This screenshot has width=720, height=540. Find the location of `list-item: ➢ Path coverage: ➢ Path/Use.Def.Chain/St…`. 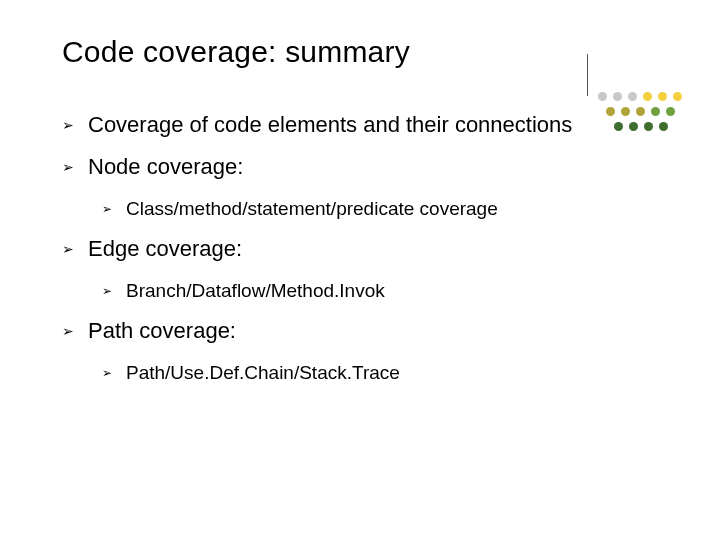

list-item: ➢ Path coverage: ➢ Path/Use.Def.Chain/St… is located at coordinates (366, 351).